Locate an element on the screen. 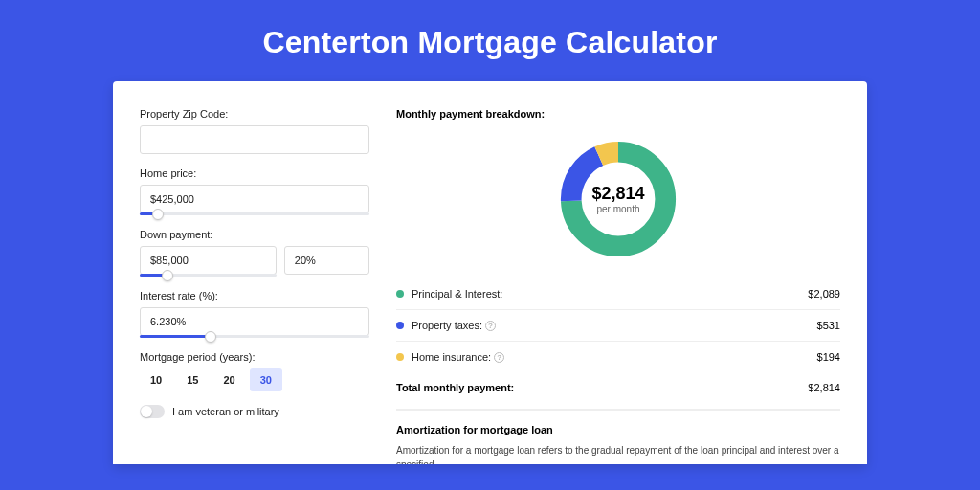  down-amount-input is located at coordinates (209, 260).